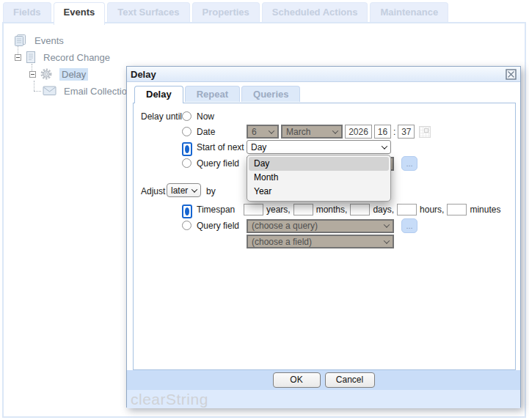 This screenshot has height=420, width=529. What do you see at coordinates (49, 41) in the screenshot?
I see `tree-item-label: Events` at bounding box center [49, 41].